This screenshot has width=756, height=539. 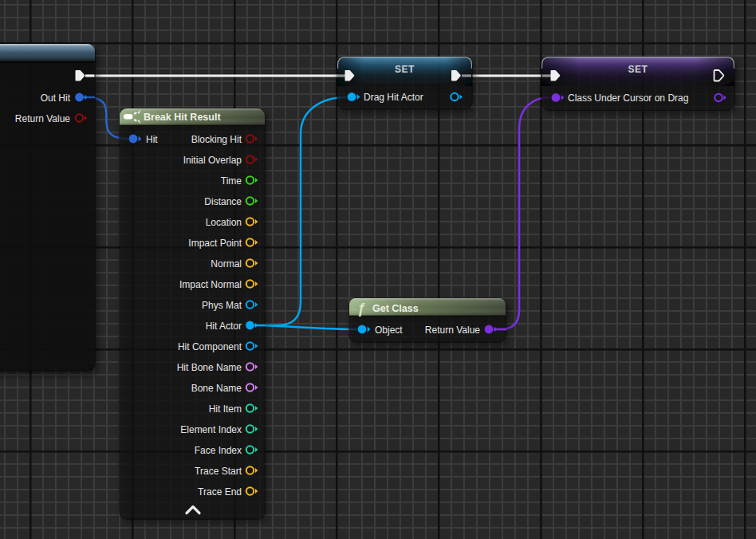 I want to click on svg-text: Element Index, so click(x=211, y=430).